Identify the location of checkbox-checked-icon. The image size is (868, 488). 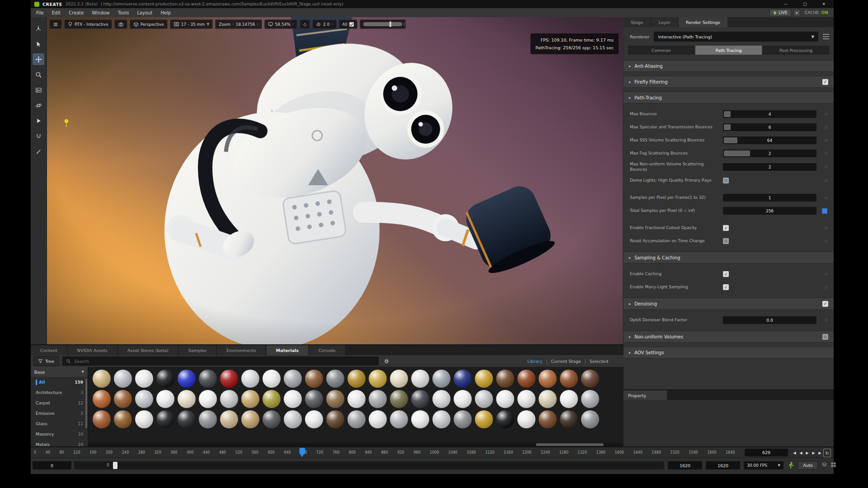
(352, 24).